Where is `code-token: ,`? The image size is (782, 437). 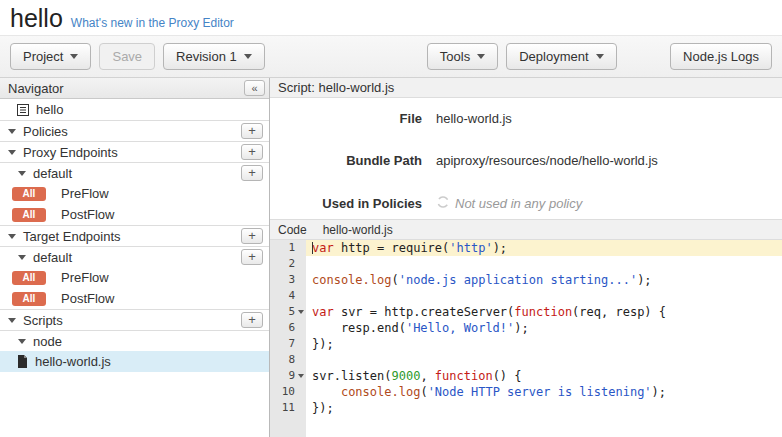
code-token: , is located at coordinates (427, 376).